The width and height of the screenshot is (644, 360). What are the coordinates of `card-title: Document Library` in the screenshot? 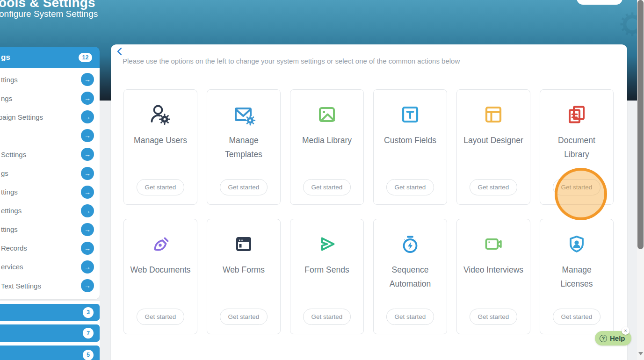 It's located at (577, 147).